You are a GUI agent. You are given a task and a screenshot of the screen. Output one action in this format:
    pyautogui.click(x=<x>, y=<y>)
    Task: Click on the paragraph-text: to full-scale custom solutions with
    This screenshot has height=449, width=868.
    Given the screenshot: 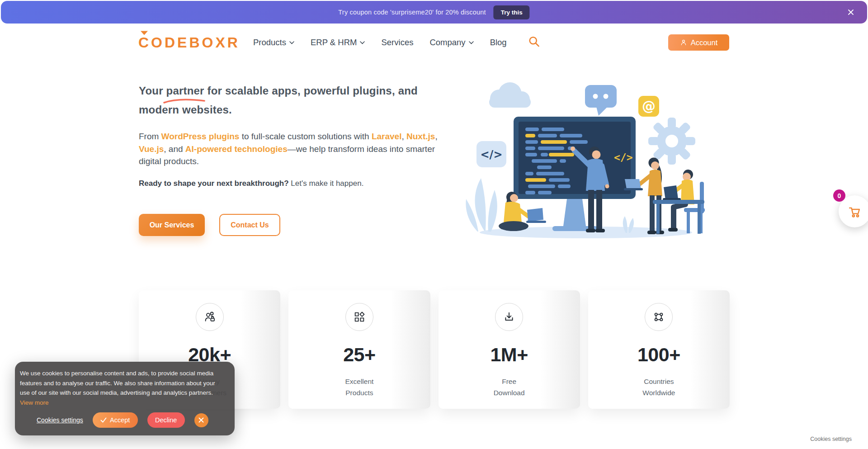 What is the action you would take?
    pyautogui.click(x=306, y=137)
    